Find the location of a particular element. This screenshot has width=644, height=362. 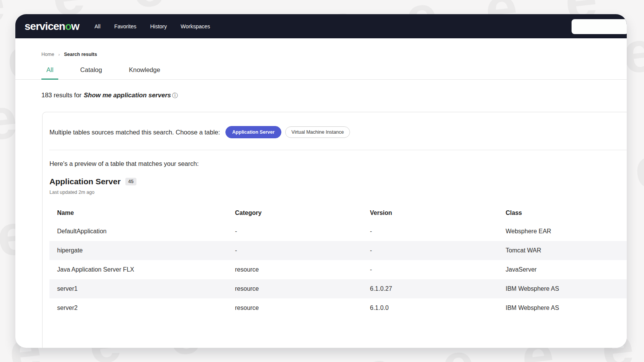

breadcrumb-current: Search results is located at coordinates (80, 54).